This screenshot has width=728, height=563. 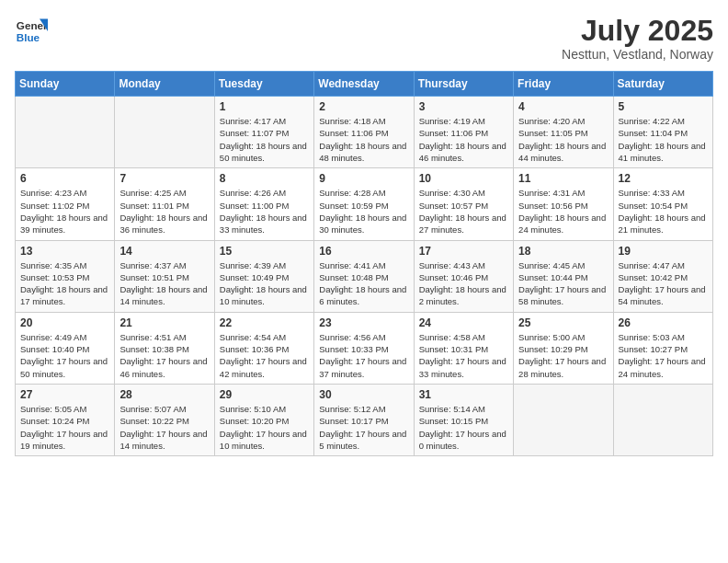 I want to click on calendar-cell: 6Sunrise: 4:23 AM Sunset: 11:02 PM Dayli…, so click(x=65, y=204).